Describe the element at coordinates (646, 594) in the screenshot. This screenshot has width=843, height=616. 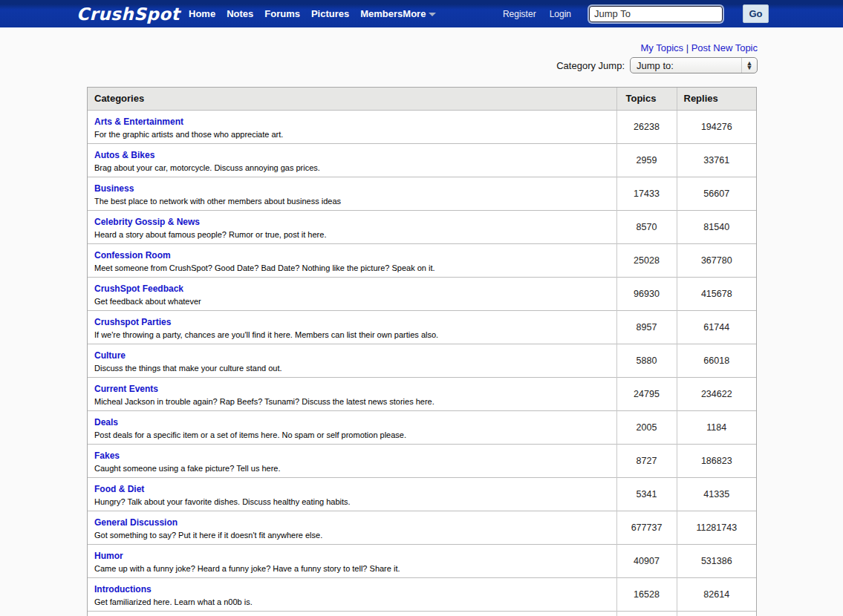
I see `topics-count: 16528` at that location.